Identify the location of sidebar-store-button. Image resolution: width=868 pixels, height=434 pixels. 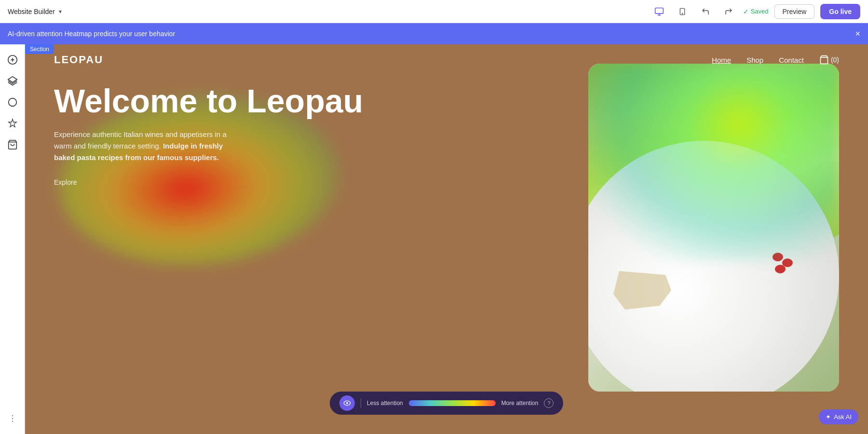
(13, 145).